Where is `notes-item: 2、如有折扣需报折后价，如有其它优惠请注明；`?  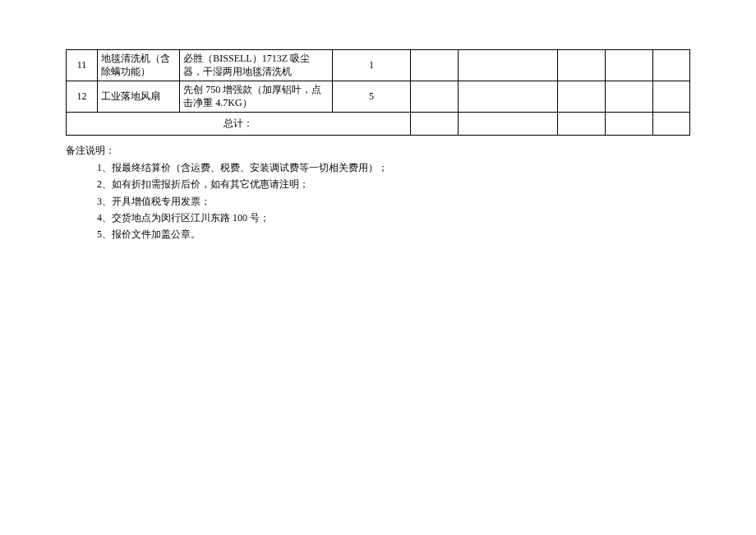 notes-item: 2、如有折扣需报折后价，如有其它优惠请注明； is located at coordinates (394, 184).